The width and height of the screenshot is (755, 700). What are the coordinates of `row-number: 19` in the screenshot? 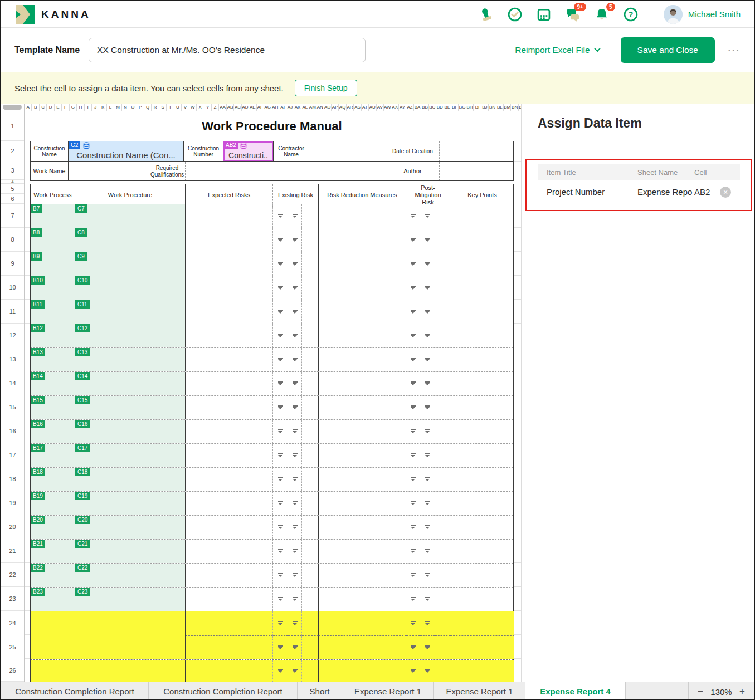 It's located at (12, 503).